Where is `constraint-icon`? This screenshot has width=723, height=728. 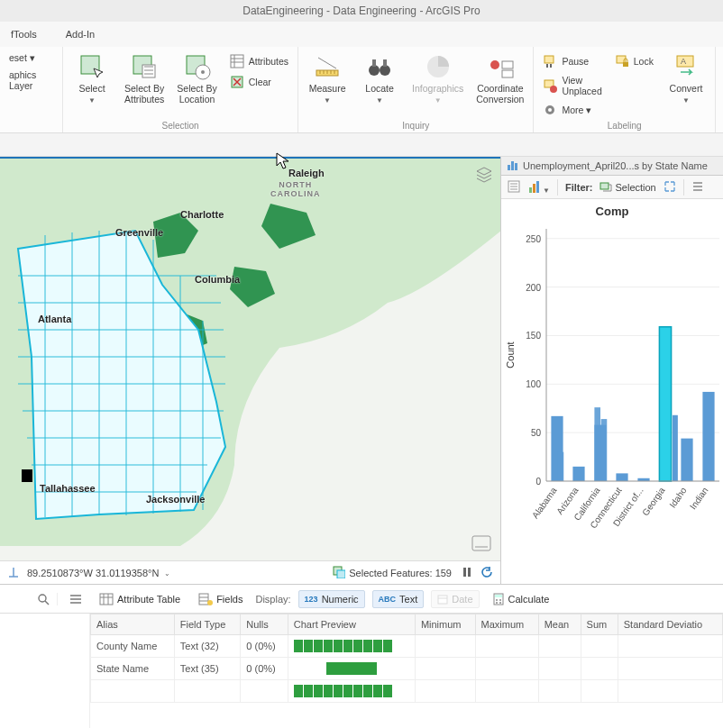
constraint-icon is located at coordinates (14, 573).